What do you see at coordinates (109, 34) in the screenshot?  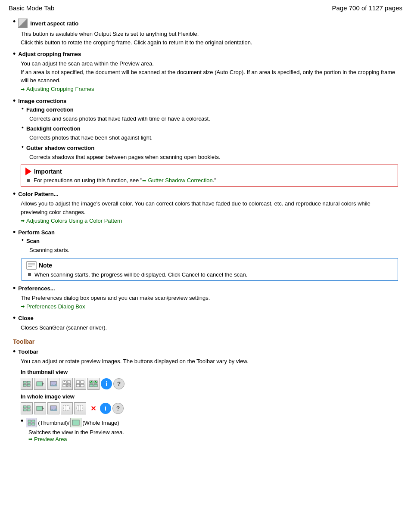 I see `invert-desc1: This button is available when Output Siz…` at bounding box center [109, 34].